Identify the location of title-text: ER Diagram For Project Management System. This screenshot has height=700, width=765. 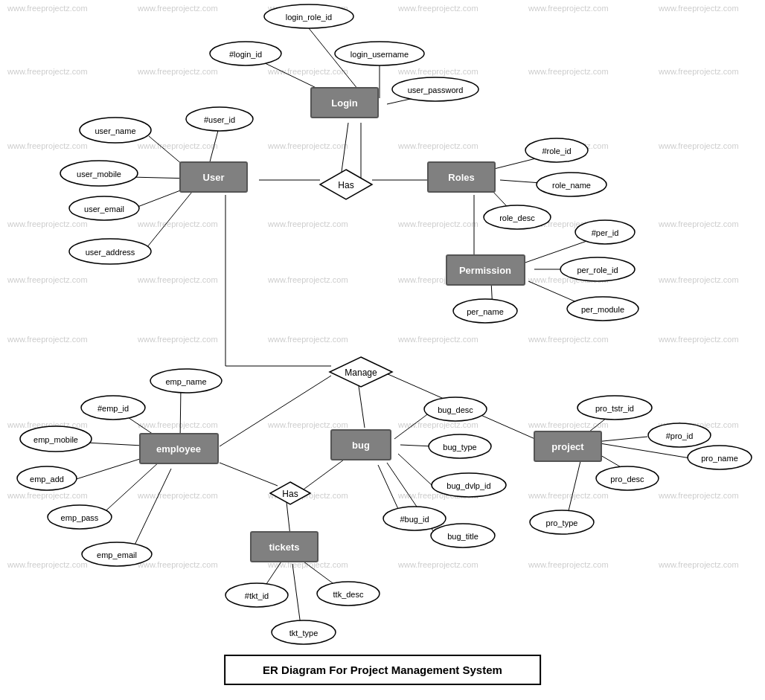
(382, 670).